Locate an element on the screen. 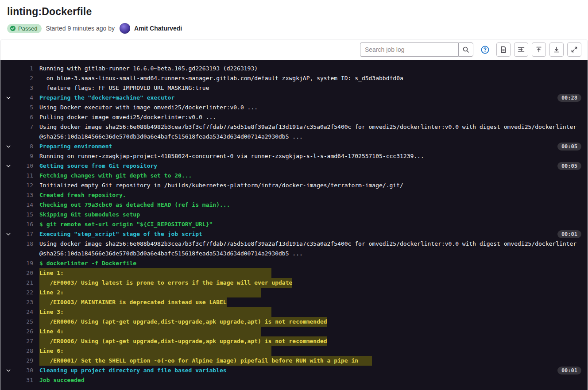  log-line: 8Preparing environment00:05 is located at coordinates (294, 147).